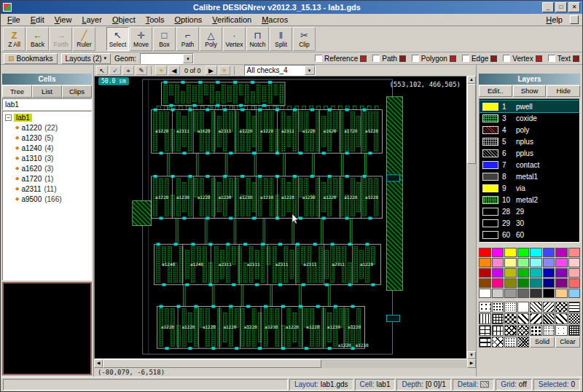 This screenshot has width=583, height=392. I want to click on menu-verification: Verification, so click(232, 20).